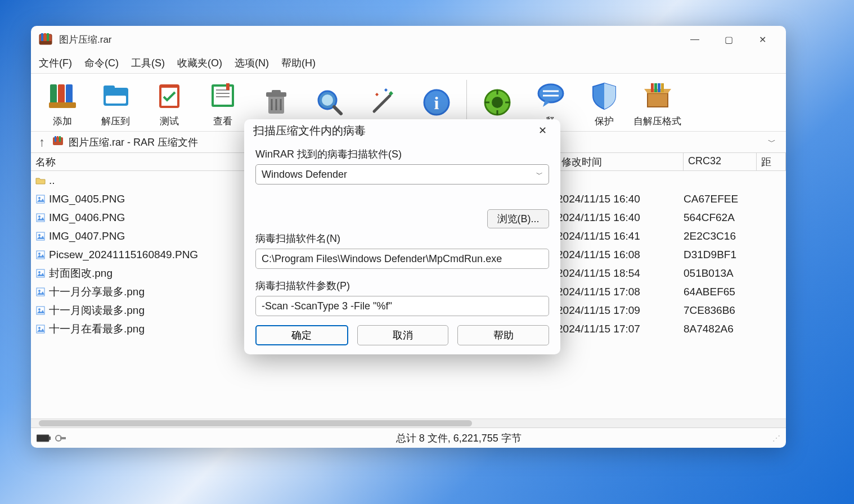  I want to click on toolbar-sfx: 自解压格式, so click(657, 102).